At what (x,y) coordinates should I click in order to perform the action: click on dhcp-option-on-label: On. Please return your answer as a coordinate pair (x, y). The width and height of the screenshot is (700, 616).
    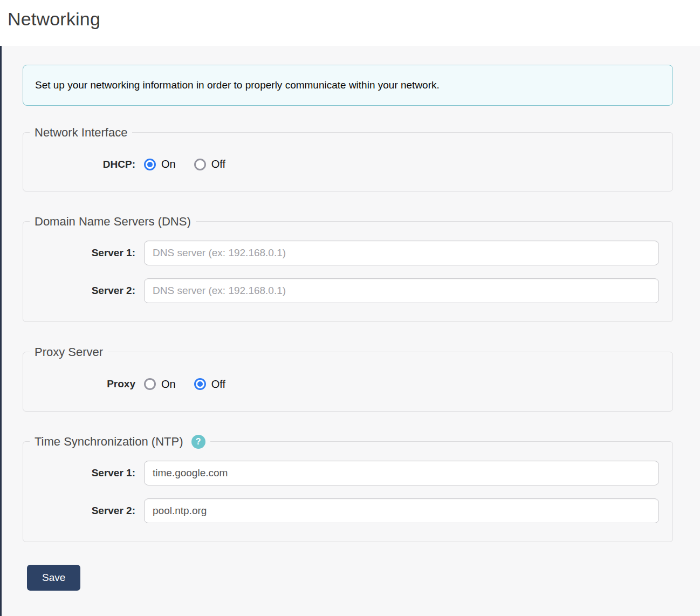
    Looking at the image, I should click on (168, 164).